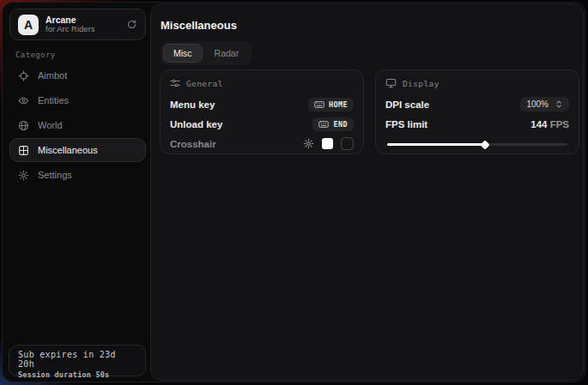  What do you see at coordinates (77, 125) in the screenshot?
I see `sidebar-nav: Aimbot Entities World` at bounding box center [77, 125].